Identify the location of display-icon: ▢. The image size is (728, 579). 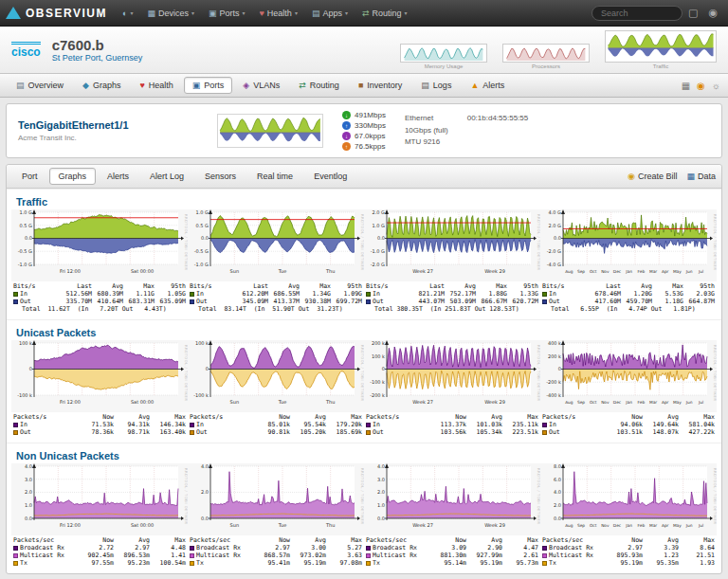
(693, 13).